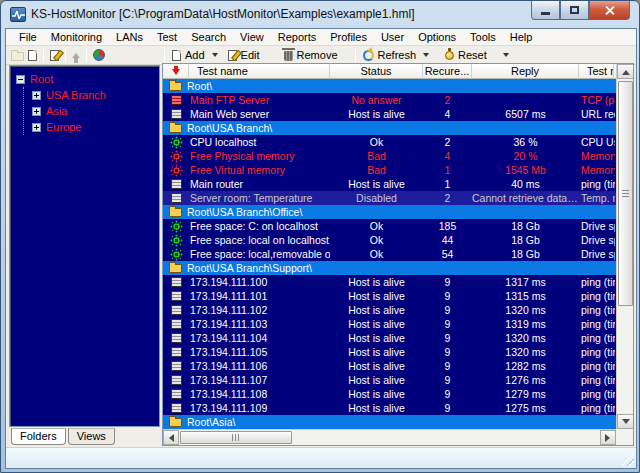  What do you see at coordinates (20, 80) in the screenshot?
I see `collapse-icon` at bounding box center [20, 80].